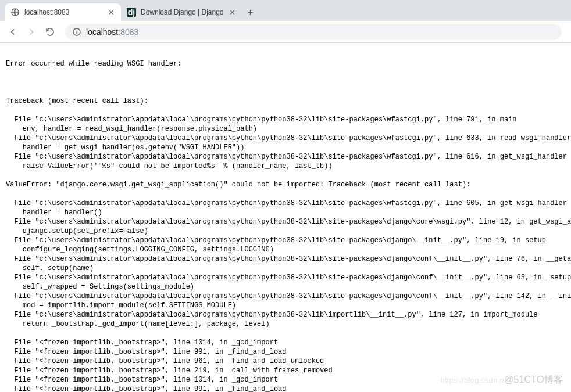  I want to click on globe-icon, so click(15, 12).